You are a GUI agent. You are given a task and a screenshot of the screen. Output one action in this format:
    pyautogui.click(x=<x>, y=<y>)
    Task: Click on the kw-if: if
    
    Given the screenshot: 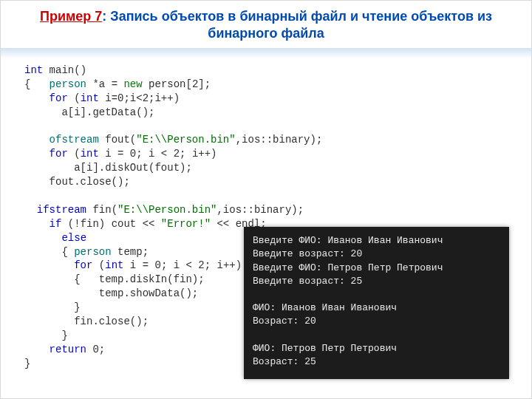 What is the action you would take?
    pyautogui.click(x=56, y=224)
    